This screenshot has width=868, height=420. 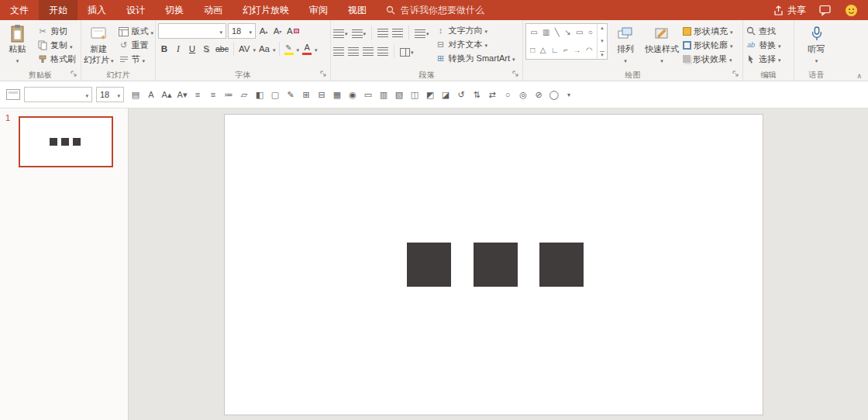 I want to click on new-slide-icon: ▤, so click(x=136, y=95).